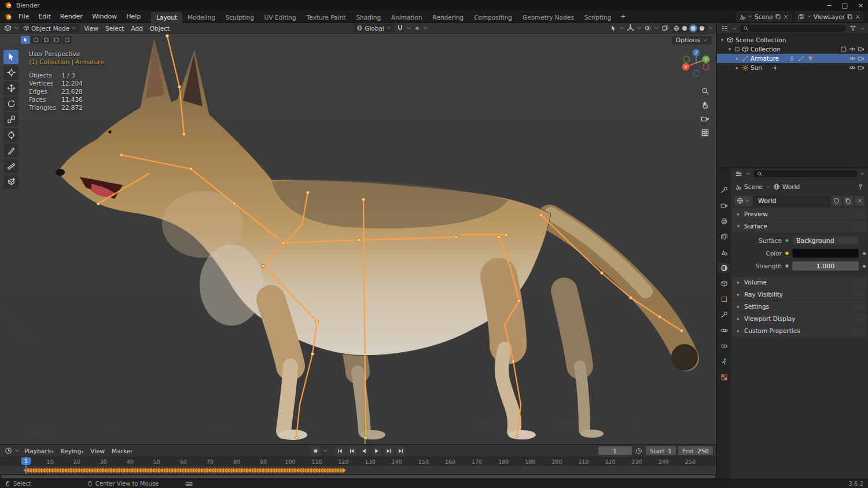 The image size is (868, 488). Describe the element at coordinates (57, 40) in the screenshot. I see `mode-button-select-lasso-mode` at that location.